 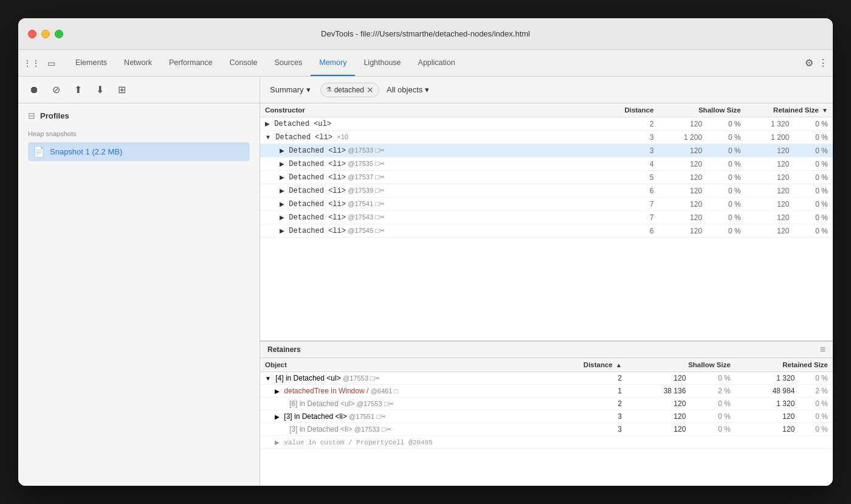 I want to click on retainers-table: Object Distance ▲ Shallow Size Retained …, so click(x=546, y=404).